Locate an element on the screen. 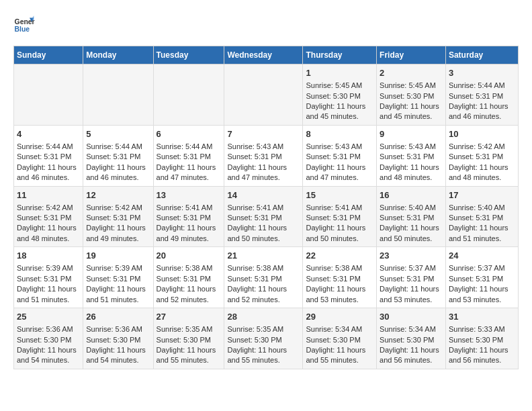  week-row-4: 18Sunrise: 5:39 AMSunset: 5:31 PMDayligh… is located at coordinates (266, 278).